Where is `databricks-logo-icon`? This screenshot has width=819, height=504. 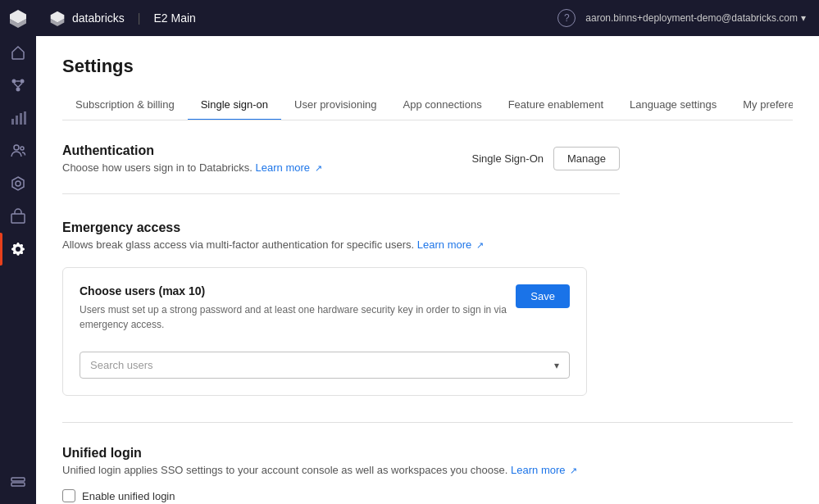
databricks-logo-icon is located at coordinates (57, 18).